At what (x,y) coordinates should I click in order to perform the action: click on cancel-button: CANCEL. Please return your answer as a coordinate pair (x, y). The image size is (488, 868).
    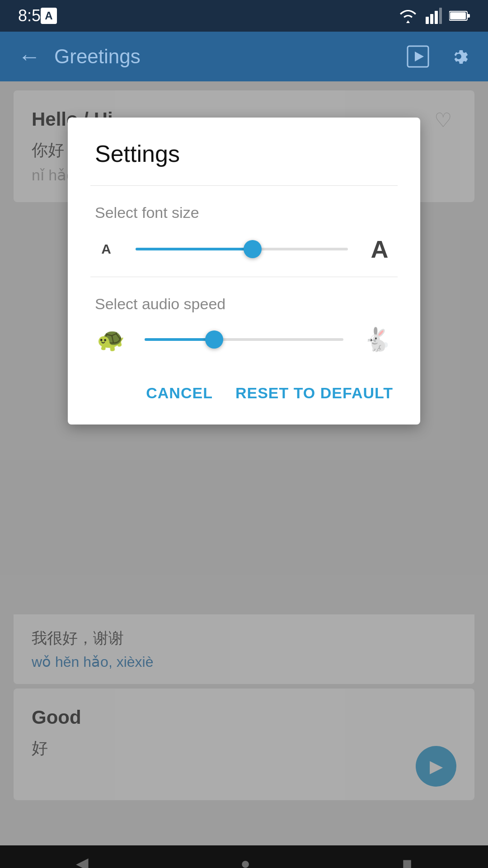
    Looking at the image, I should click on (179, 393).